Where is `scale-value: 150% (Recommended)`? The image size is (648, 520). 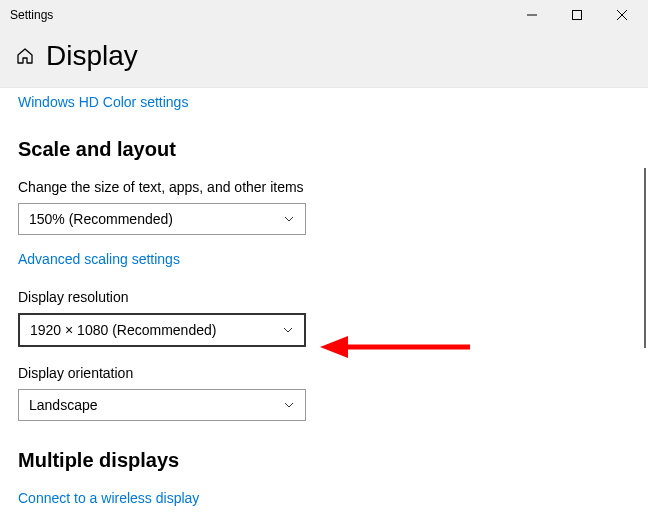
scale-value: 150% (Recommended) is located at coordinates (101, 219).